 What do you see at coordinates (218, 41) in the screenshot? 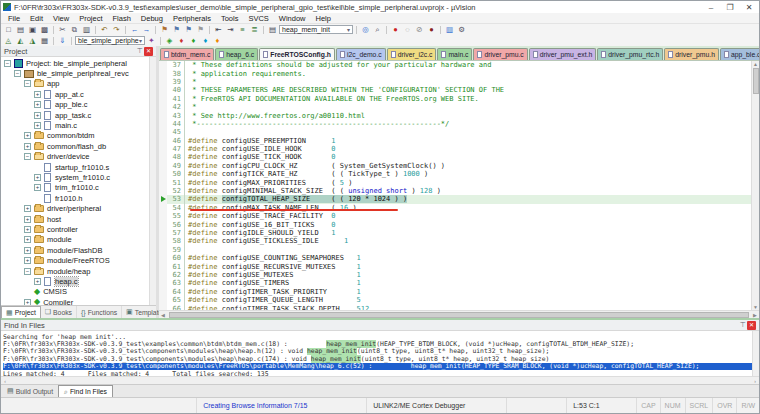
I see `books-window-icon: ♦` at bounding box center [218, 41].